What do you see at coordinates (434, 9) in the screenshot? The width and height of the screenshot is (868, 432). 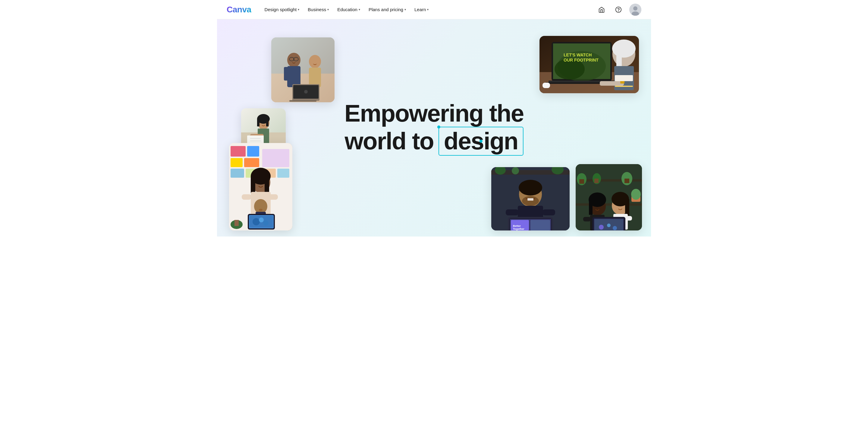 I see `navbar: Canva Design spotlight ▾ Business ▾ Educ…` at bounding box center [434, 9].